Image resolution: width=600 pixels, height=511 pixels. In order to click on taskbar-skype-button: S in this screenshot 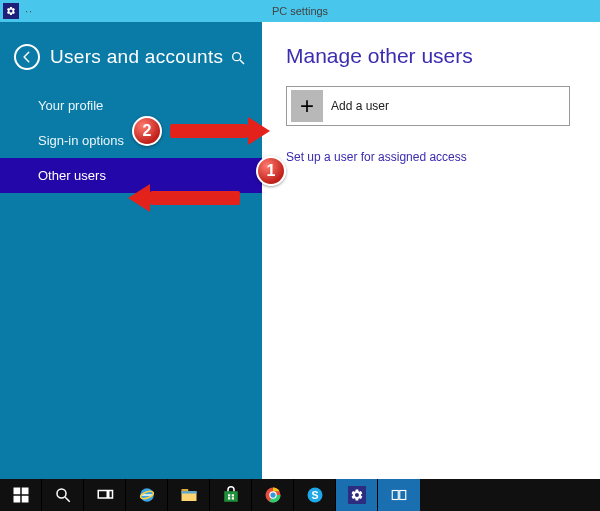, I will do `click(315, 495)`.